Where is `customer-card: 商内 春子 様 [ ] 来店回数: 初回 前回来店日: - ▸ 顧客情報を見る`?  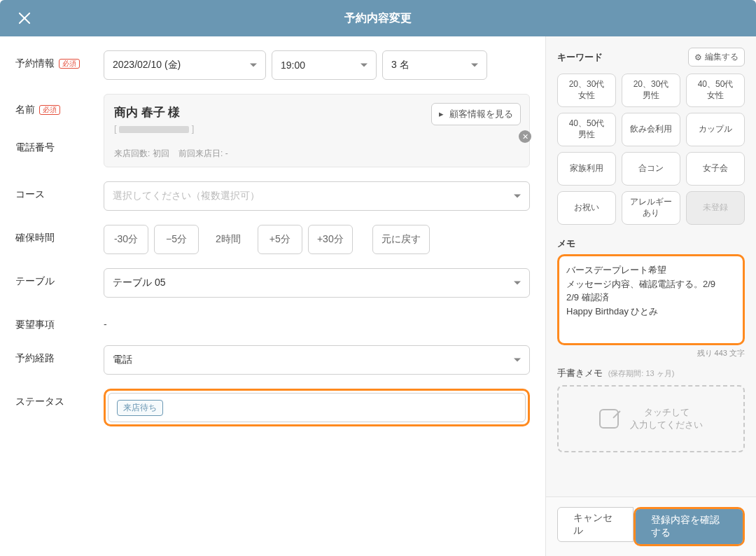
customer-card: 商内 春子 様 [ ] 来店回数: 初回 前回来店日: - ▸ 顧客情報を見る is located at coordinates (316, 130).